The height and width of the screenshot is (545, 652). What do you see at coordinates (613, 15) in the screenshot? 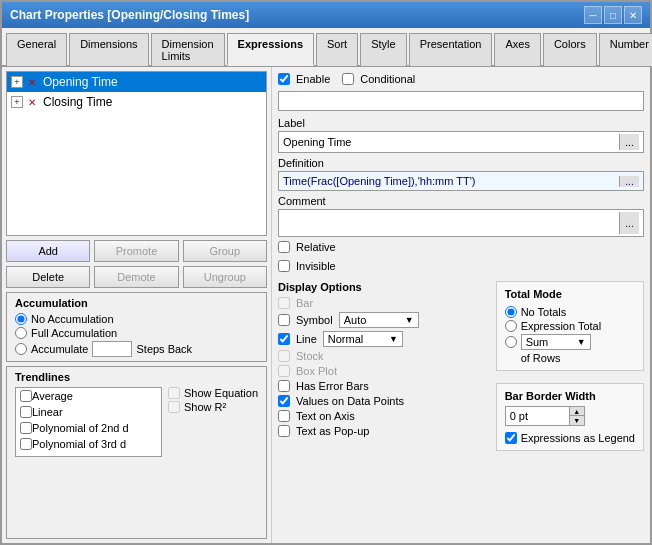
I see `maximize-button: □` at bounding box center [613, 15].